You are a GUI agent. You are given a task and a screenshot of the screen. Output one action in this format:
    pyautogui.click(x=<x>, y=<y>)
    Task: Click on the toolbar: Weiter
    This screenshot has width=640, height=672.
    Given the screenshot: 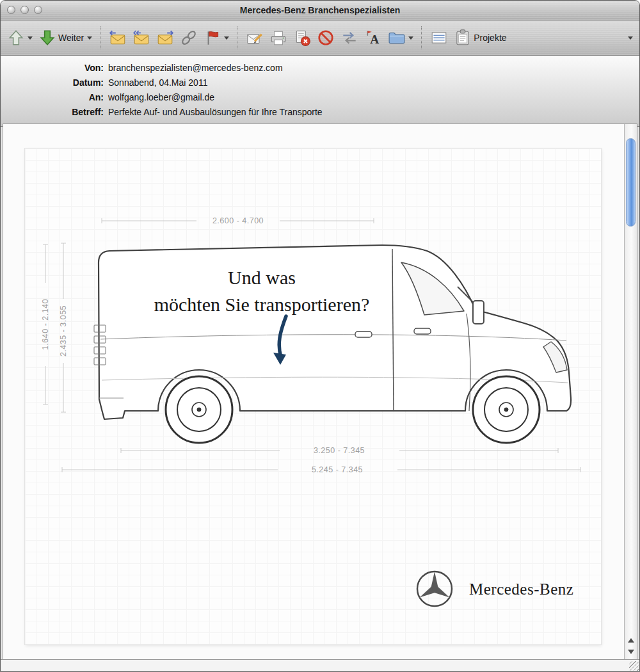 What is the action you would take?
    pyautogui.click(x=320, y=38)
    